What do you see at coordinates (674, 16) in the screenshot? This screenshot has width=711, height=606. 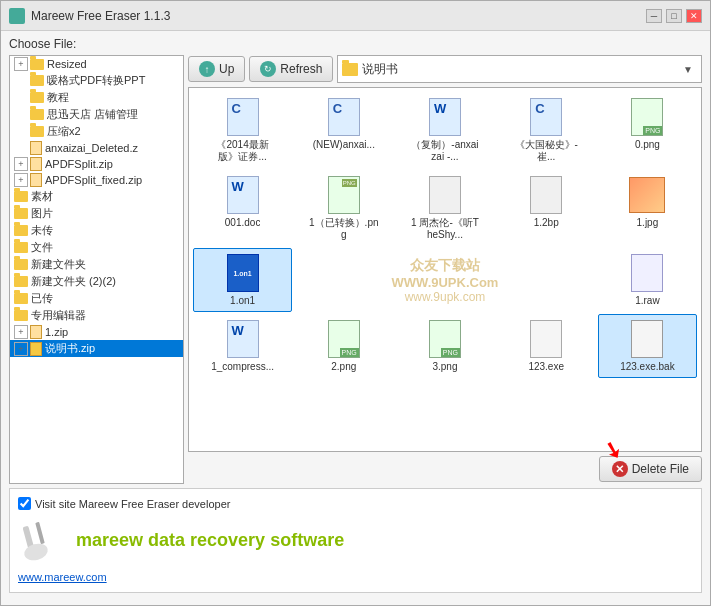 I see `maximize-button: □` at bounding box center [674, 16].